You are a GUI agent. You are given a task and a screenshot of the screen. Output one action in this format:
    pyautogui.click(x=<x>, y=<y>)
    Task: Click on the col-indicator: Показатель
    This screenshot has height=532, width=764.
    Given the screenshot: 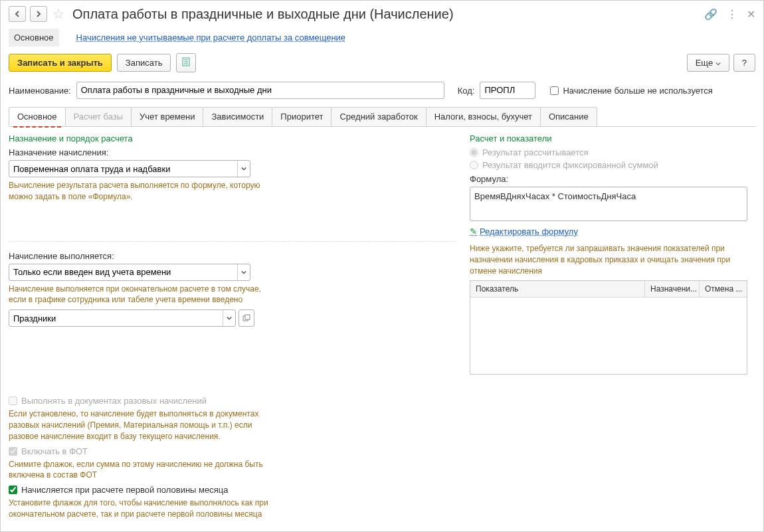 What is the action you would take?
    pyautogui.click(x=558, y=289)
    